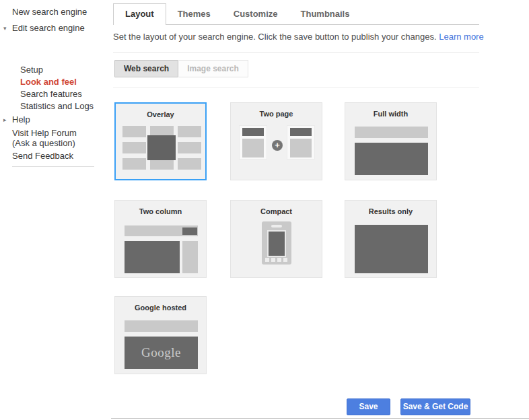  What do you see at coordinates (213, 69) in the screenshot?
I see `image-search-button: Image search` at bounding box center [213, 69].